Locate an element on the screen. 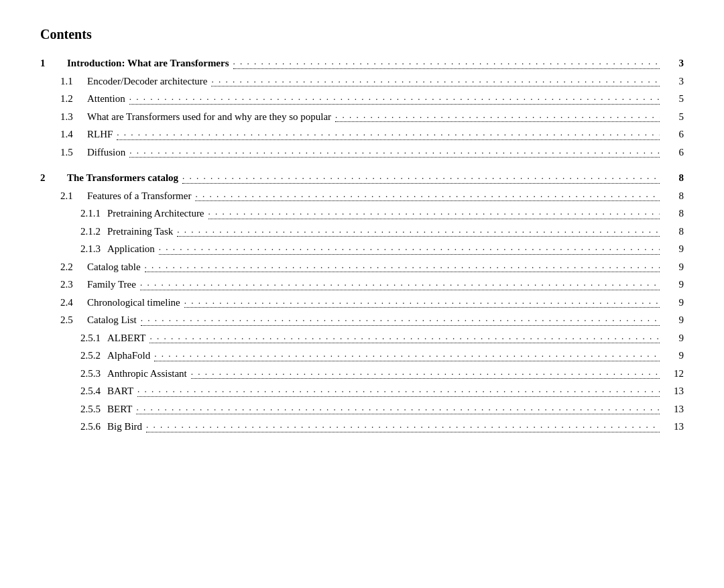 The image size is (724, 588). section-2-1-page: 8 is located at coordinates (674, 196).